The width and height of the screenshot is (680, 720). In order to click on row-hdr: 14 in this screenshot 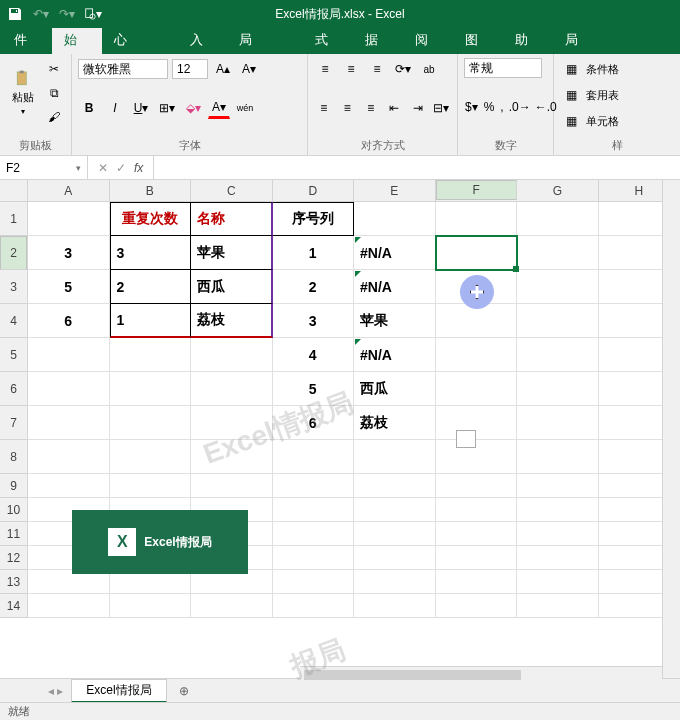, I will do `click(14, 606)`.